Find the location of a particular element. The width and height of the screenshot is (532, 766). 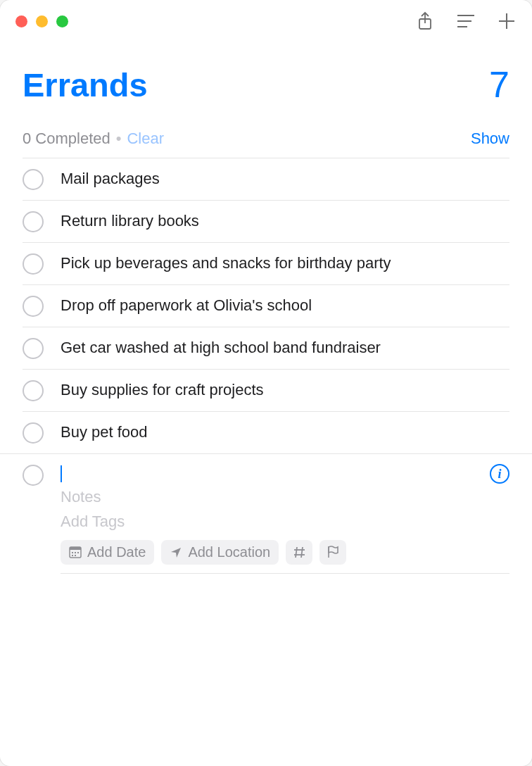

text-cursor is located at coordinates (61, 474).